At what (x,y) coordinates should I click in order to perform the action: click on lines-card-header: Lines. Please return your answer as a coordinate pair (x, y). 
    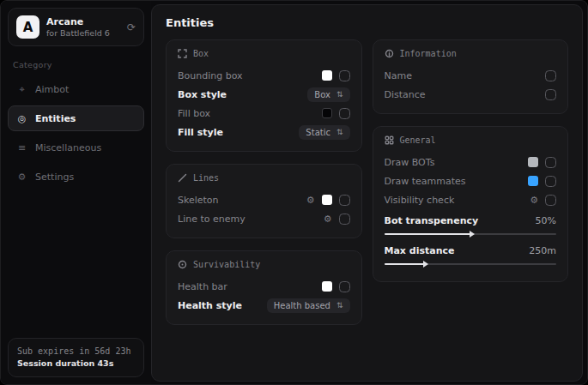
    Looking at the image, I should click on (264, 178).